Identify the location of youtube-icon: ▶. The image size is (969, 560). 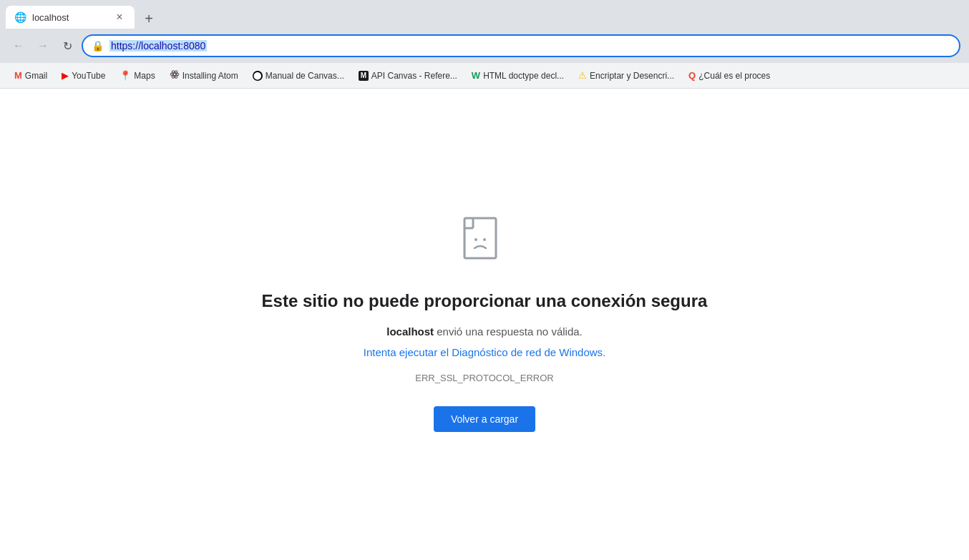
(65, 76).